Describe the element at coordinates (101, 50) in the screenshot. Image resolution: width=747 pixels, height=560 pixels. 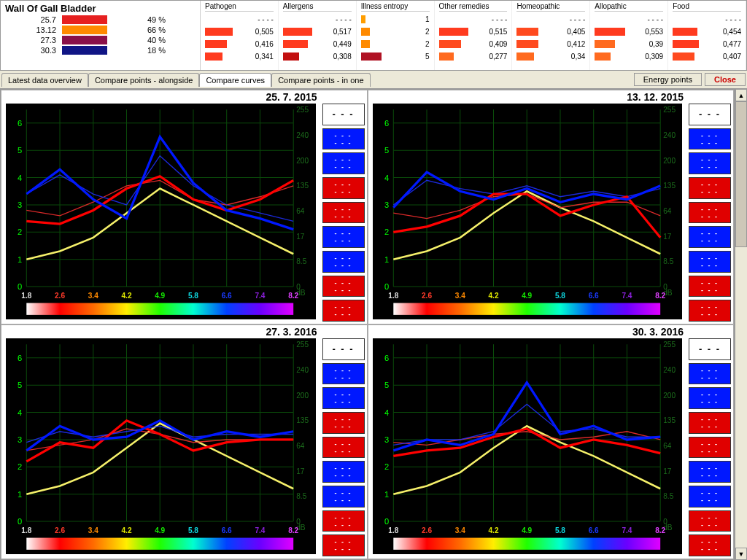
I see `legend-row: 30.3 18 %` at that location.